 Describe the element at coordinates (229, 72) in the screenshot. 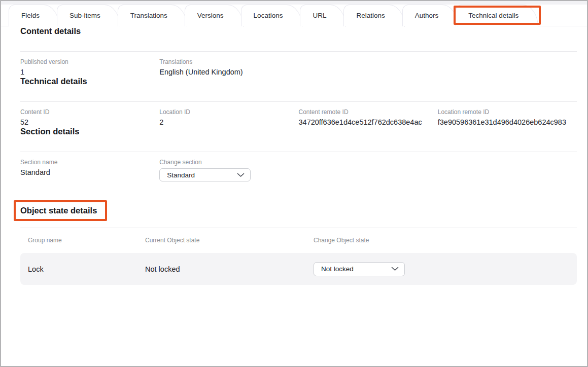

I see `translations-value: English (United Kingdom)` at that location.